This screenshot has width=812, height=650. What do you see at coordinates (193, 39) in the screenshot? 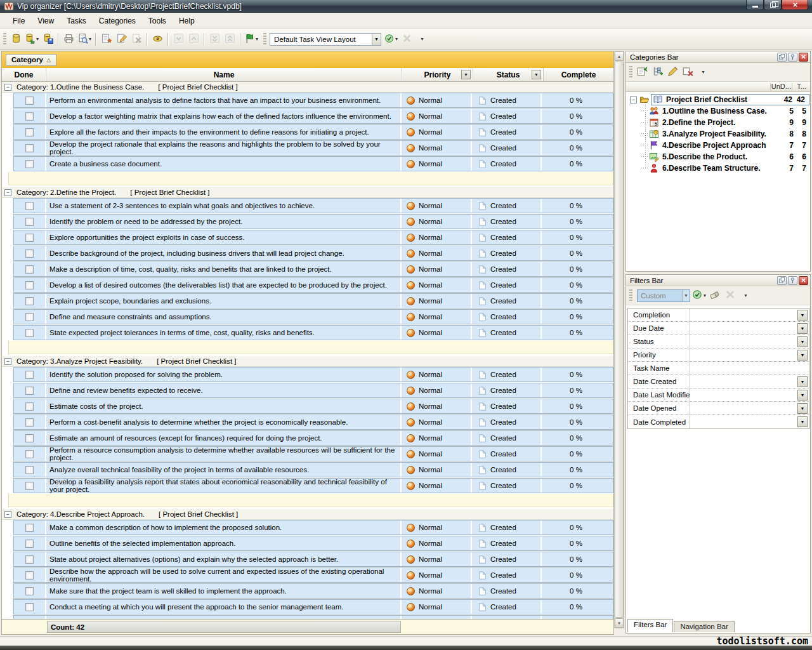
I see `move-up-button` at bounding box center [193, 39].